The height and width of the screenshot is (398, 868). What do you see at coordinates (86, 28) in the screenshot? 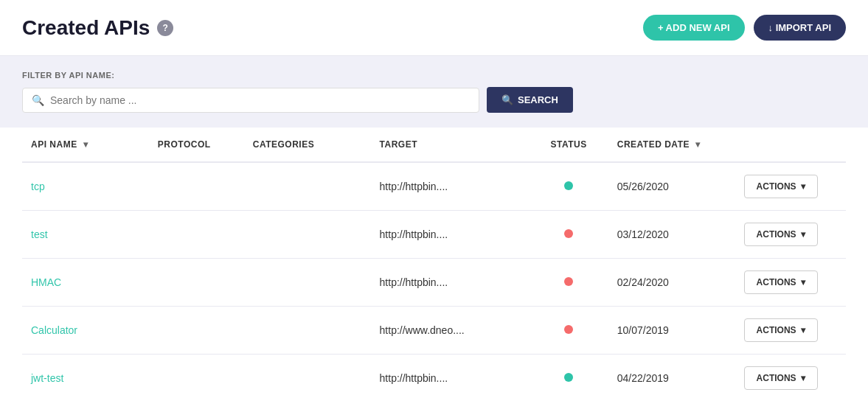
I see `page-title: Created APIs` at bounding box center [86, 28].